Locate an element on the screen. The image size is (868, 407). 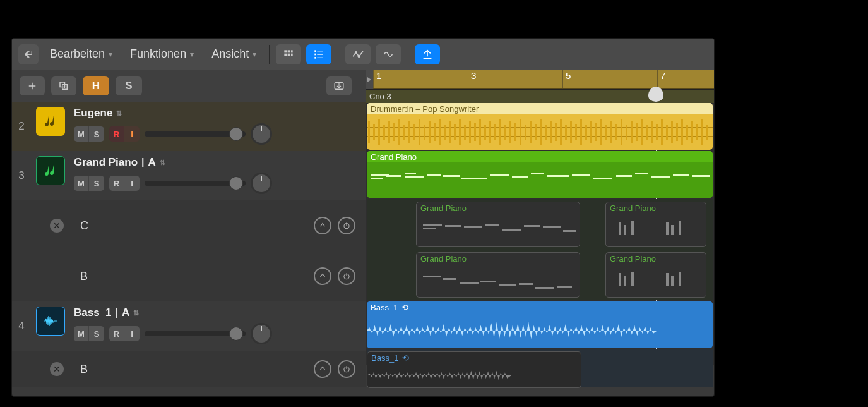
automation-icon is located at coordinates (358, 54).